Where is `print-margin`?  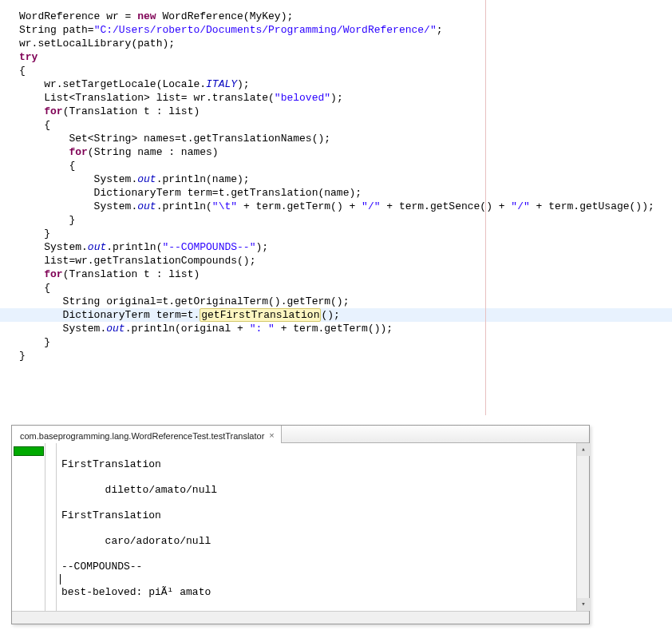 print-margin is located at coordinates (485, 208).